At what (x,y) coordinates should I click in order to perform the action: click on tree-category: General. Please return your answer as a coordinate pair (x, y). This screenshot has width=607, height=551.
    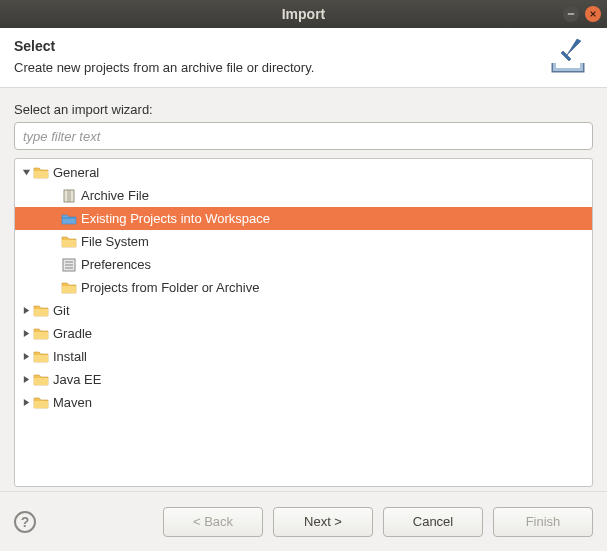
    Looking at the image, I should click on (304, 172).